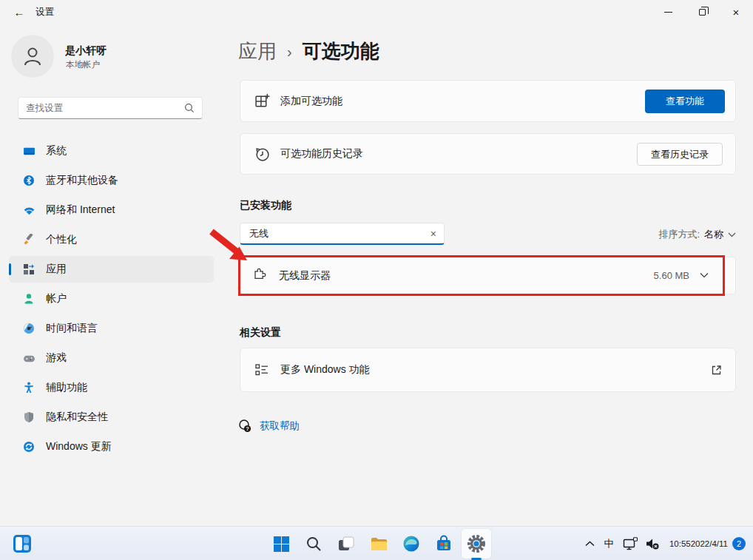 The height and width of the screenshot is (560, 753). Describe the element at coordinates (111, 181) in the screenshot. I see `sidebar-item-bluetooth-devices: 蓝牙和其他设备` at that location.